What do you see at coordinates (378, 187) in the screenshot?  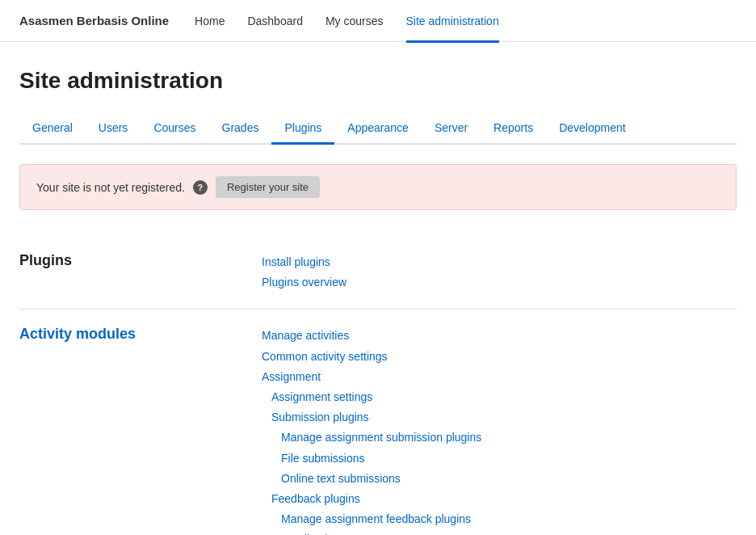 I see `alert-banner: Your site is not yet registered. ? Regis…` at bounding box center [378, 187].